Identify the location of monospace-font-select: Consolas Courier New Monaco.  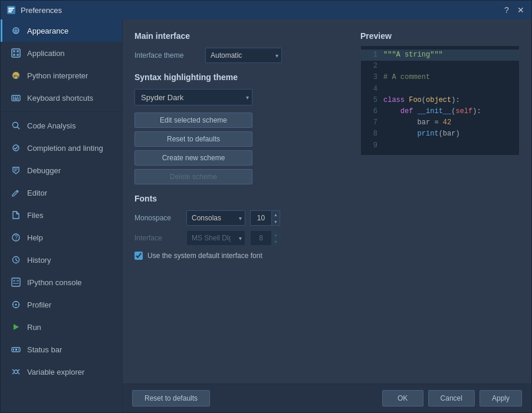
(216, 218).